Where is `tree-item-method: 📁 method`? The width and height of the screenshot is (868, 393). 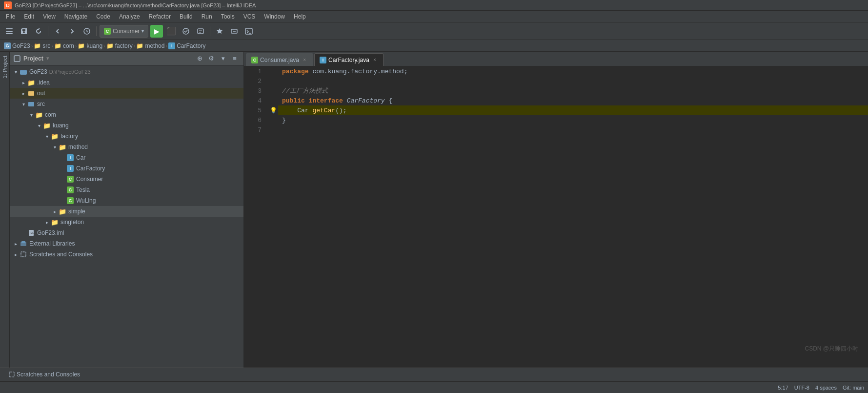
tree-item-method: 📁 method is located at coordinates (127, 147).